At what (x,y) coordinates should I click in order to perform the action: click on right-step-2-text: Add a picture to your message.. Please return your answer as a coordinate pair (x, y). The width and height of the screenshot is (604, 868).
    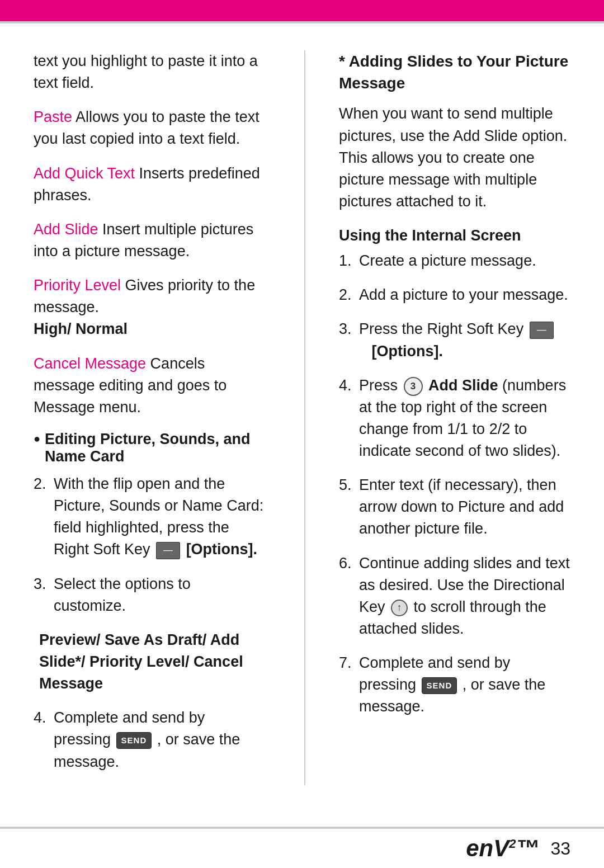
    Looking at the image, I should click on (464, 295).